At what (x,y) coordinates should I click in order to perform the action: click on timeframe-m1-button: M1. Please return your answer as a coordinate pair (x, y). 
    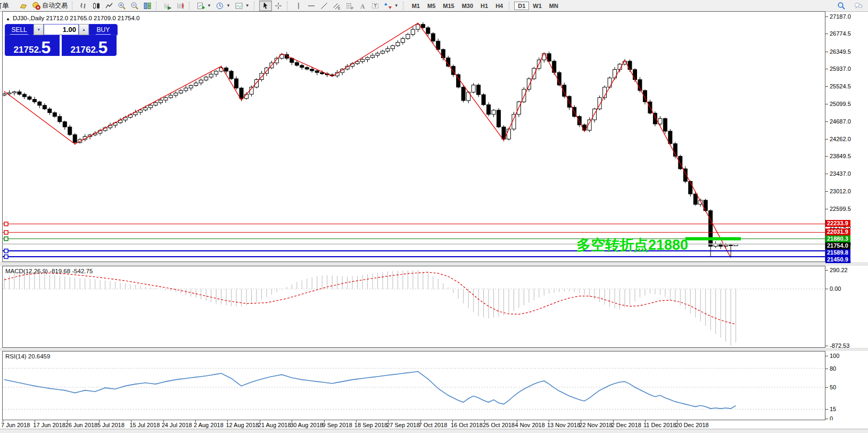
    Looking at the image, I should click on (416, 6).